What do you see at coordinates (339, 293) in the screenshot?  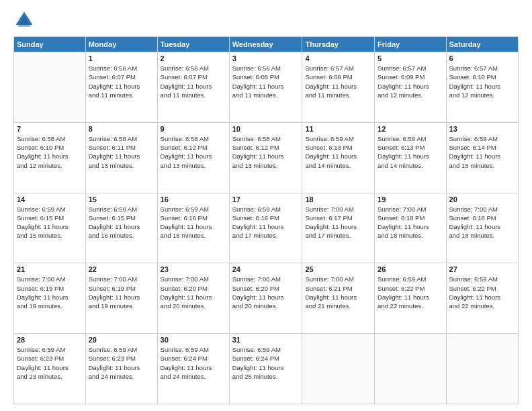 I see `day-info: Sunrise: 7:00 AMSunset: 6:21 PMDaylight:…` at bounding box center [339, 293].